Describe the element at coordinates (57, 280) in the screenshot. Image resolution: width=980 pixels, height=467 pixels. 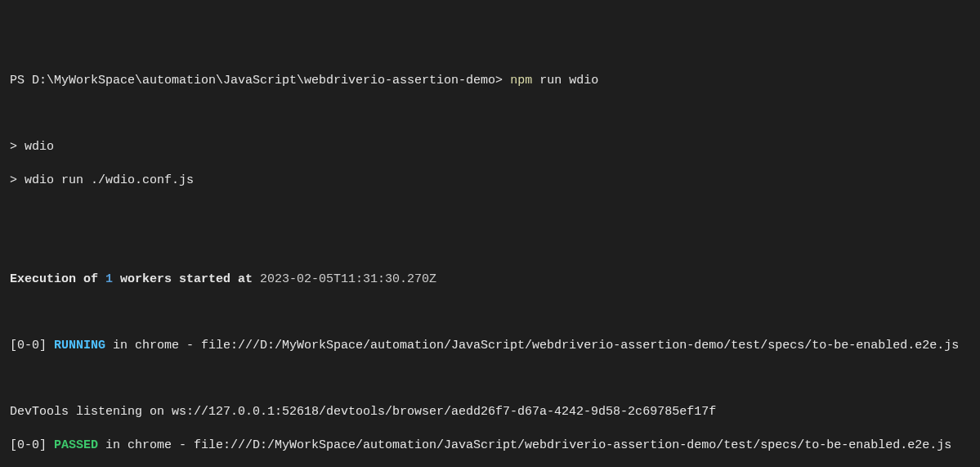
I see `exec-text-pre: Execution of` at that location.